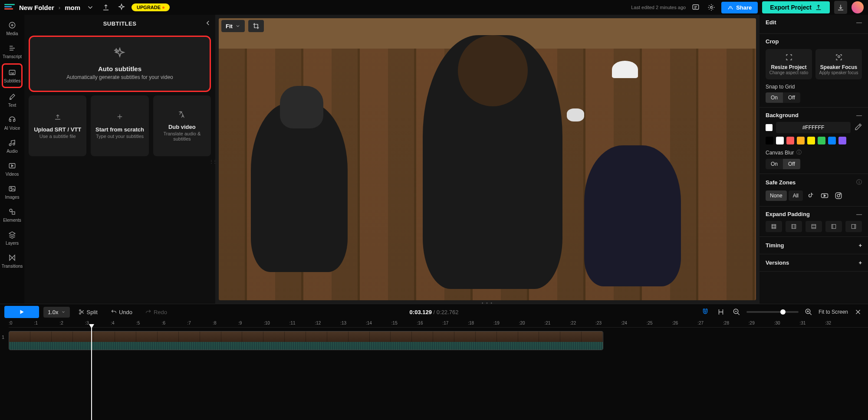 Image resolution: width=868 pixels, height=420 pixels. I want to click on collapse-panel-icon, so click(208, 23).